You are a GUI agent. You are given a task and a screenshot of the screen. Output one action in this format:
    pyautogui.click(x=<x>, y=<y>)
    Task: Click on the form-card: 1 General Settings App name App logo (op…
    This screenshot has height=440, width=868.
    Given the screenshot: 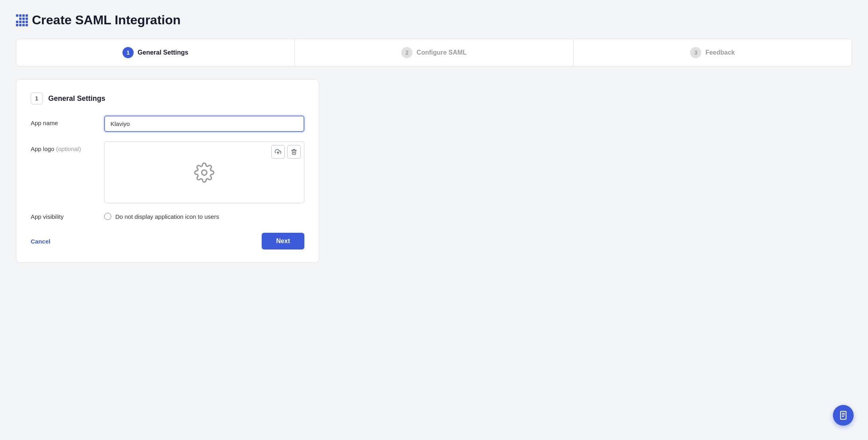 What is the action you would take?
    pyautogui.click(x=168, y=171)
    